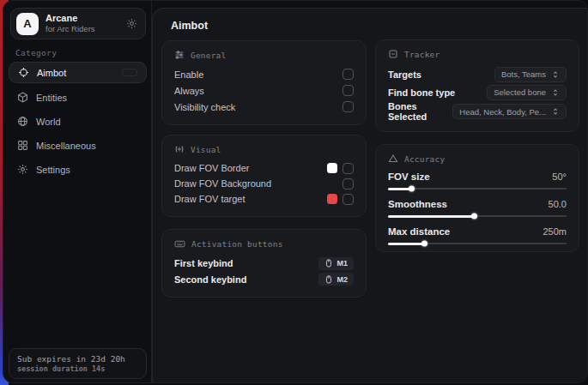  I want to click on setting-label: Always, so click(189, 91).